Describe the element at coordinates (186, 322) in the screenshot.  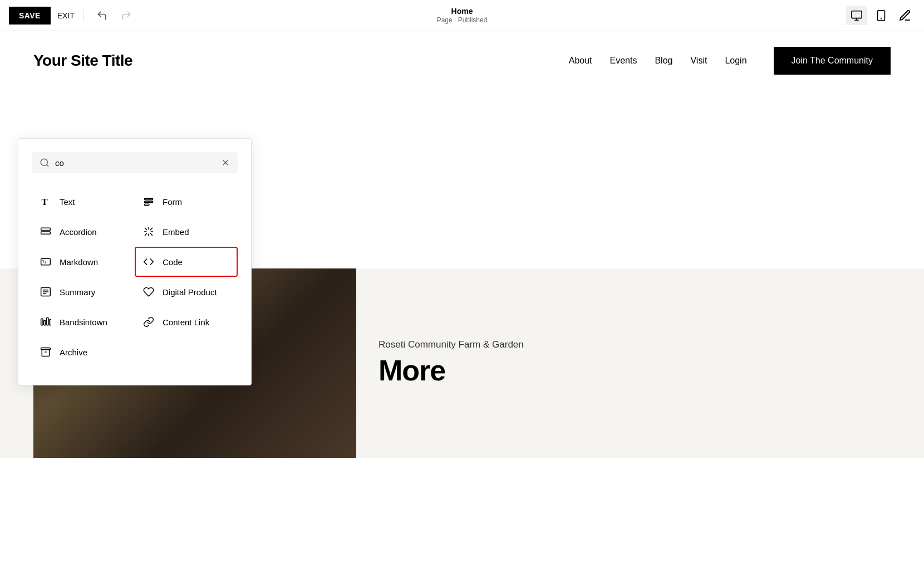
I see `block-item-content-link: Content Link` at that location.